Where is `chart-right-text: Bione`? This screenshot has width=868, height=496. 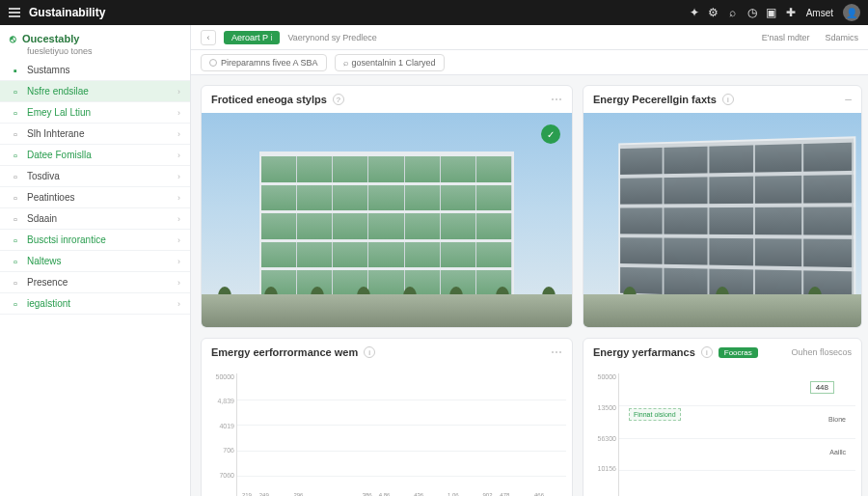
chart-right-text: Bione is located at coordinates (837, 419).